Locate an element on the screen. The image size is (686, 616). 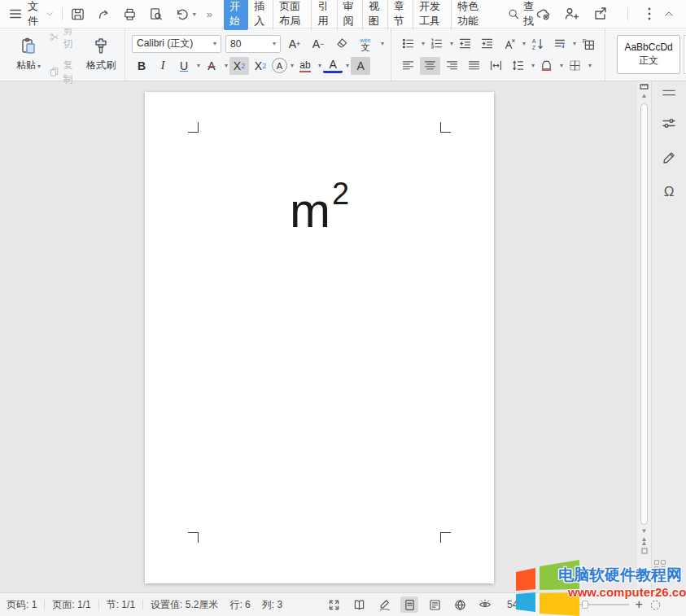
shading-icon is located at coordinates (547, 66).